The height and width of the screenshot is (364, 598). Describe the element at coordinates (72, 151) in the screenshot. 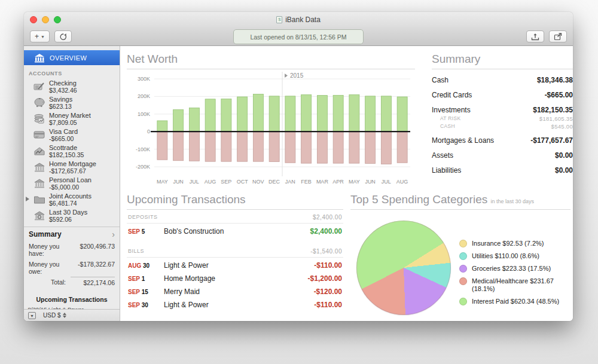

I see `sidebar-item-scottrade: Scottrade $182,150.35` at that location.